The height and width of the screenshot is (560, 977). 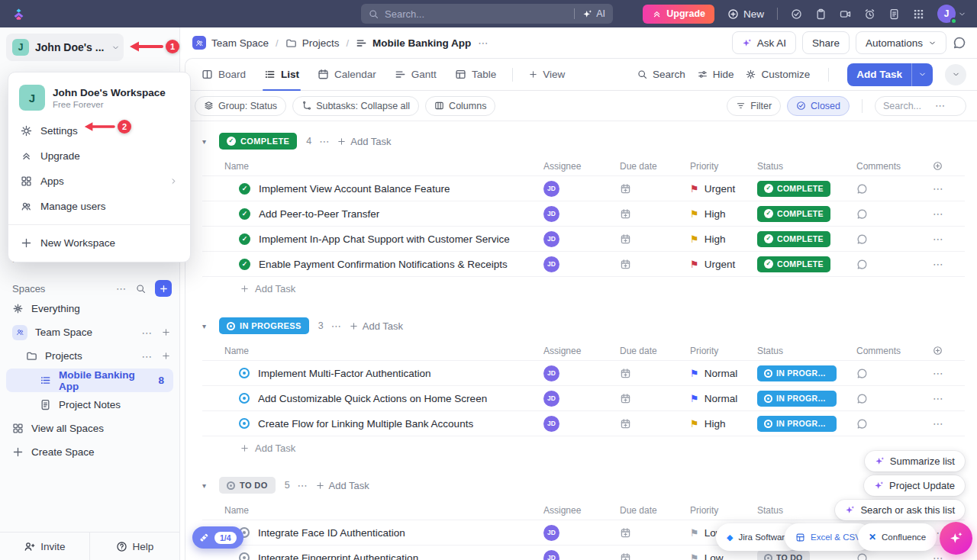 What do you see at coordinates (921, 106) in the screenshot?
I see `list-search: ⋯` at bounding box center [921, 106].